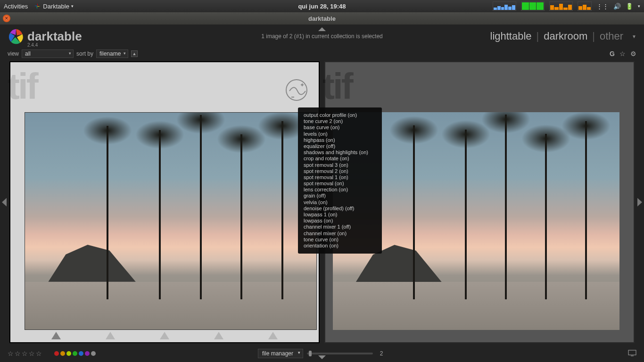 This screenshot has width=644, height=362. I want to click on history-entry: velvia (on), so click(340, 203).